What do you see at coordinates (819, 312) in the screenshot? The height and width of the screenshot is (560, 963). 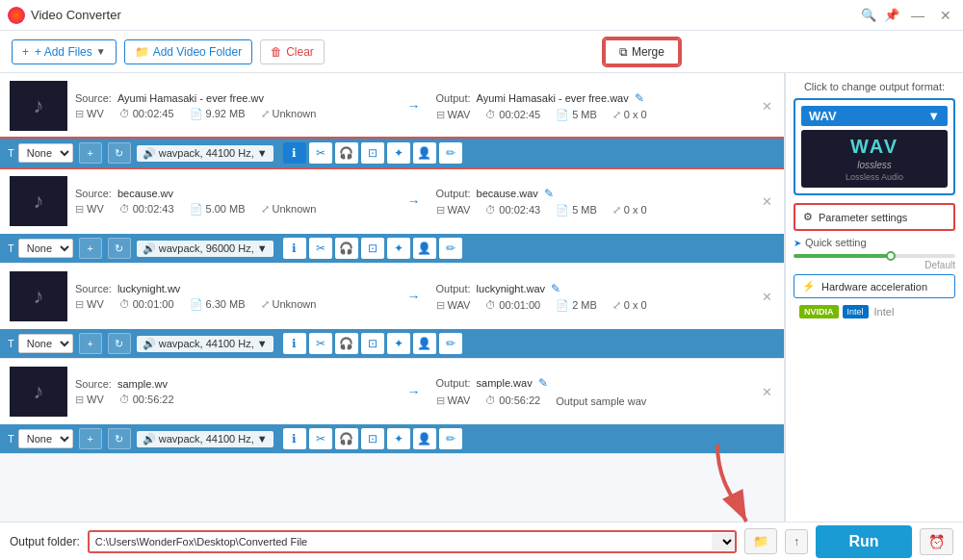 I see `nvidia-badge: NVIDIA` at bounding box center [819, 312].